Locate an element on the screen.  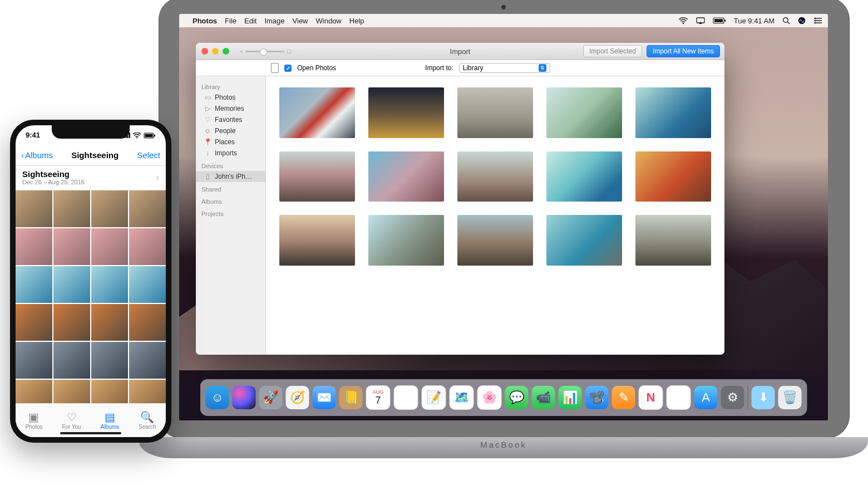
menu-view: View is located at coordinates (300, 21).